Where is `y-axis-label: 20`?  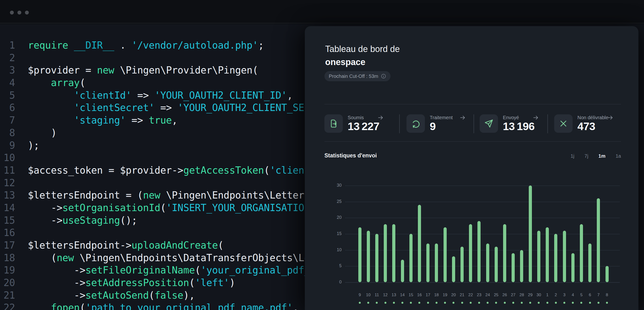
y-axis-label: 20 is located at coordinates (335, 218).